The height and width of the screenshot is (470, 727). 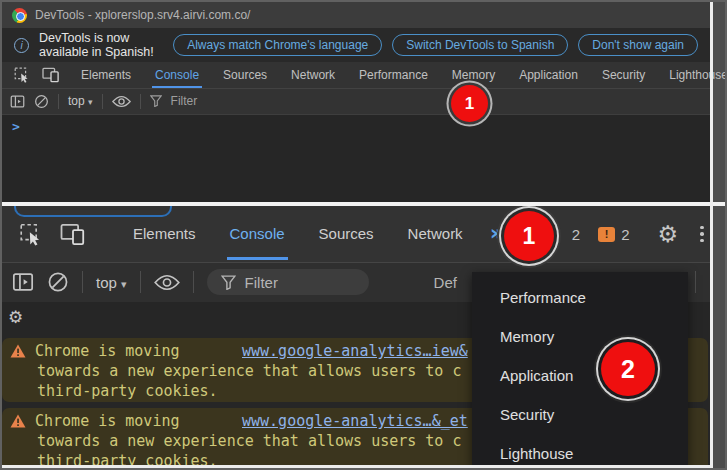 I want to click on chrome-logo-icon, so click(x=20, y=16).